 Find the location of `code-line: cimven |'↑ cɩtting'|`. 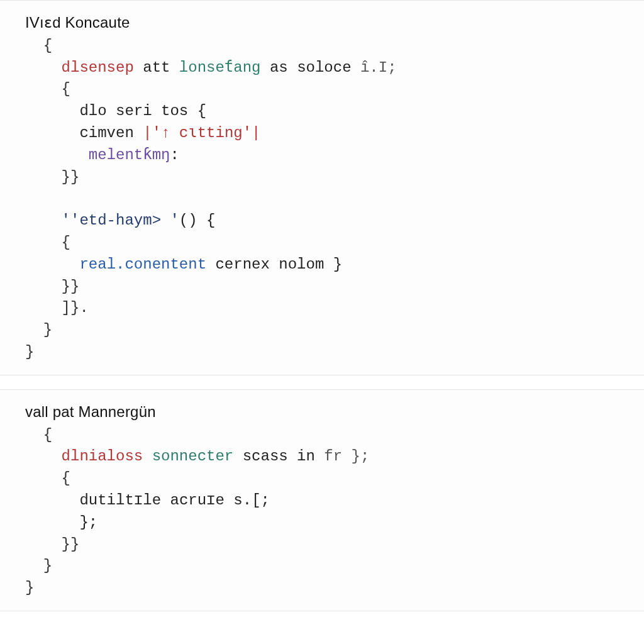

code-line: cimven |'↑ cɩtting'| is located at coordinates (143, 133).